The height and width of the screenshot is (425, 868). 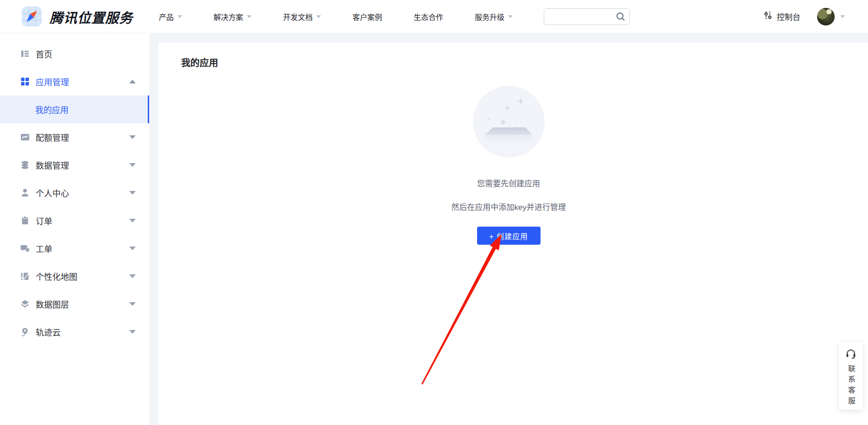 What do you see at coordinates (25, 221) in the screenshot?
I see `clipboard-icon` at bounding box center [25, 221].